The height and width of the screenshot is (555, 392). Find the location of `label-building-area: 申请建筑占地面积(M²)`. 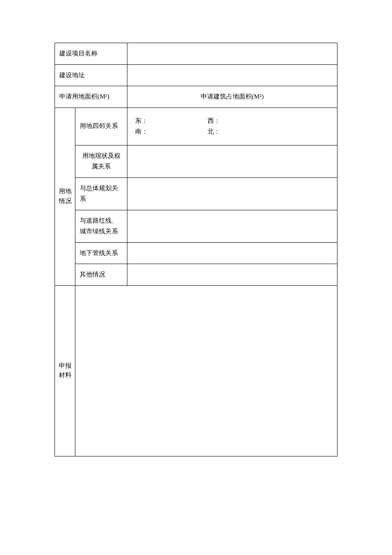

label-building-area: 申请建筑占地面积(M²) is located at coordinates (233, 97).